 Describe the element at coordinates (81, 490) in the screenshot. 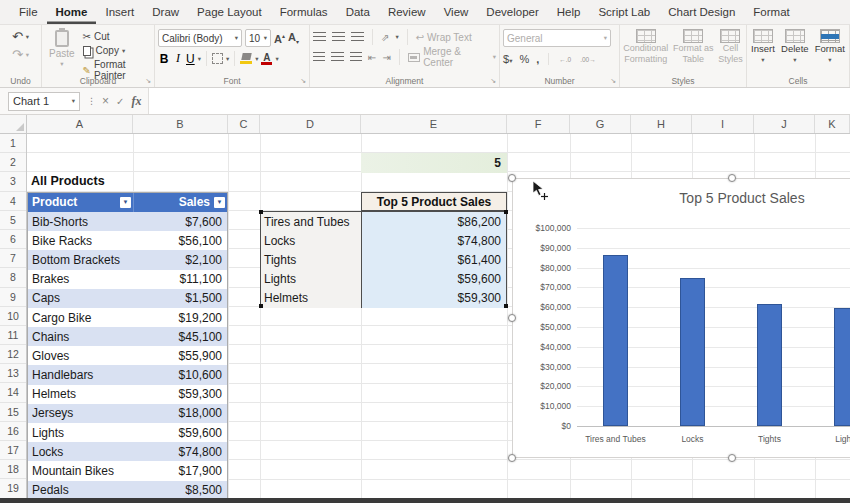

I see `product-name-cell: Pedals` at that location.